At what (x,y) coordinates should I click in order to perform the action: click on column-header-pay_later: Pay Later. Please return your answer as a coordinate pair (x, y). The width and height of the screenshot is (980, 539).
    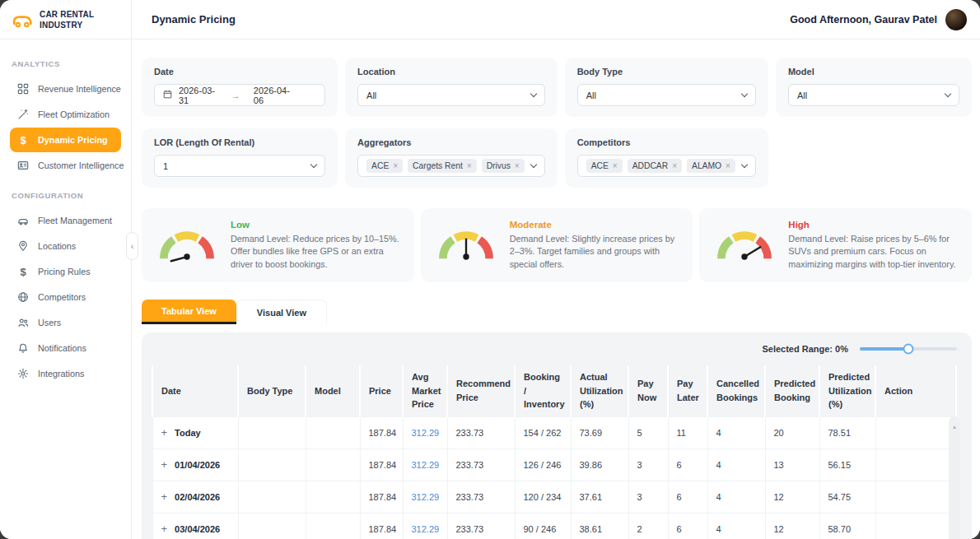
    Looking at the image, I should click on (688, 391).